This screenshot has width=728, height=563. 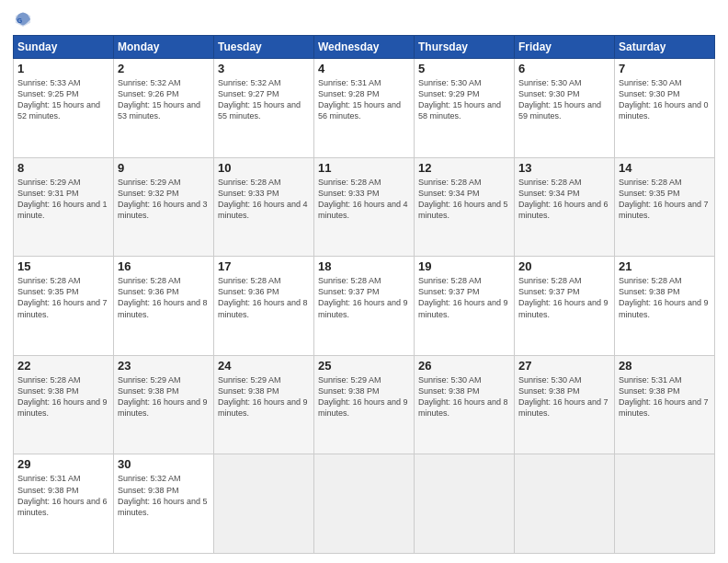 What do you see at coordinates (665, 306) in the screenshot?
I see `calendar-cell: 21Sunrise: 5:28 AMSunset: 9:38 PMDayligh…` at bounding box center [665, 306].